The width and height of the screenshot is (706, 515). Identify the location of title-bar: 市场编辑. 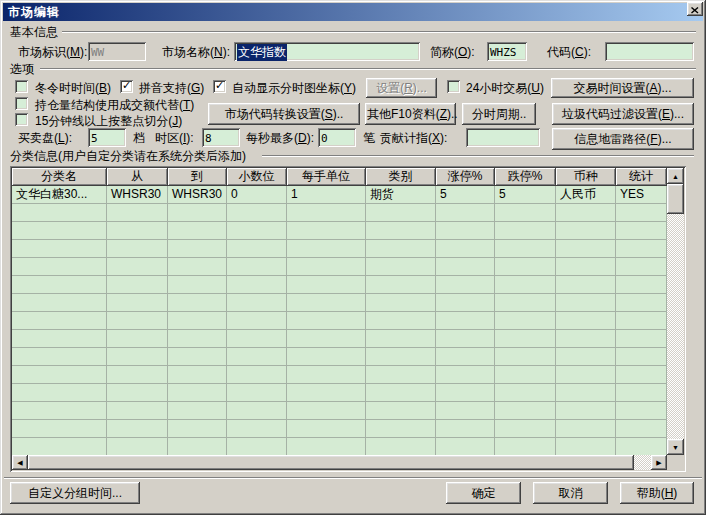
(353, 12).